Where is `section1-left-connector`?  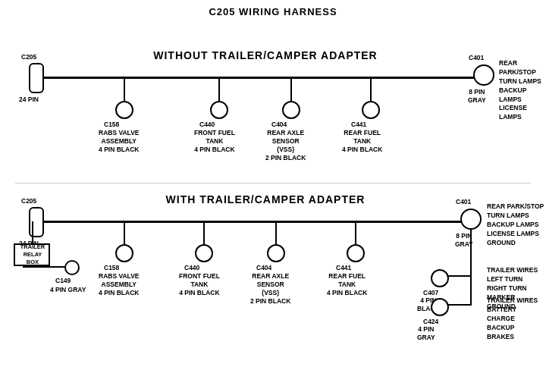 section1-left-connector is located at coordinates (36, 78).